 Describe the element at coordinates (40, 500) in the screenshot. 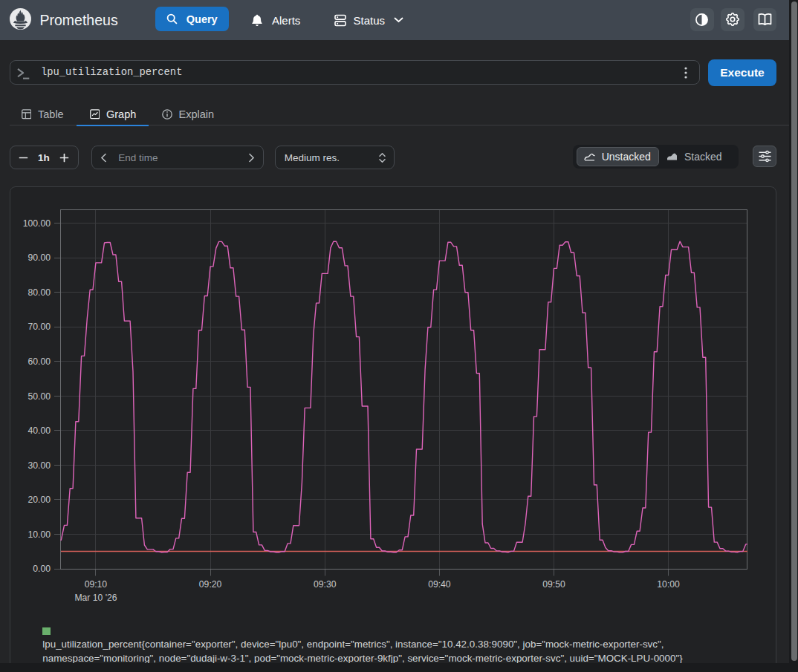

I see `svg-text: 20.00` at that location.